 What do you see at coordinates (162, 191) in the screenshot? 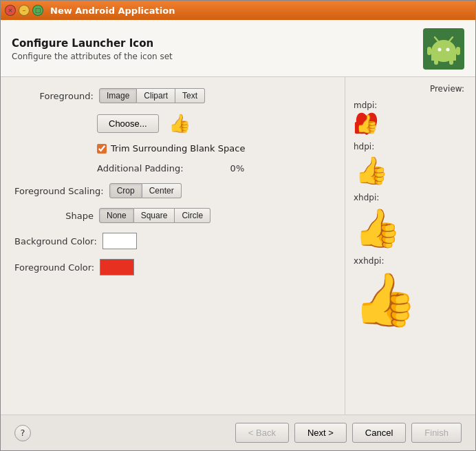
I see `scaling-center-button: Center` at bounding box center [162, 191].